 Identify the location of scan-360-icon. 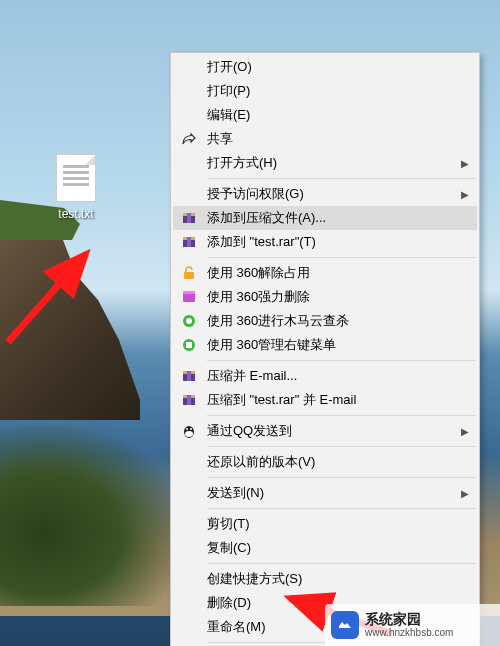
(189, 321).